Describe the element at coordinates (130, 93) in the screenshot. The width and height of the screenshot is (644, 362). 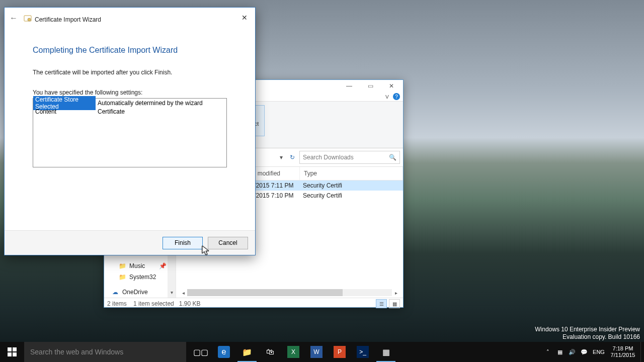
I see `wizard-settings-label: You have specified the following setting…` at that location.